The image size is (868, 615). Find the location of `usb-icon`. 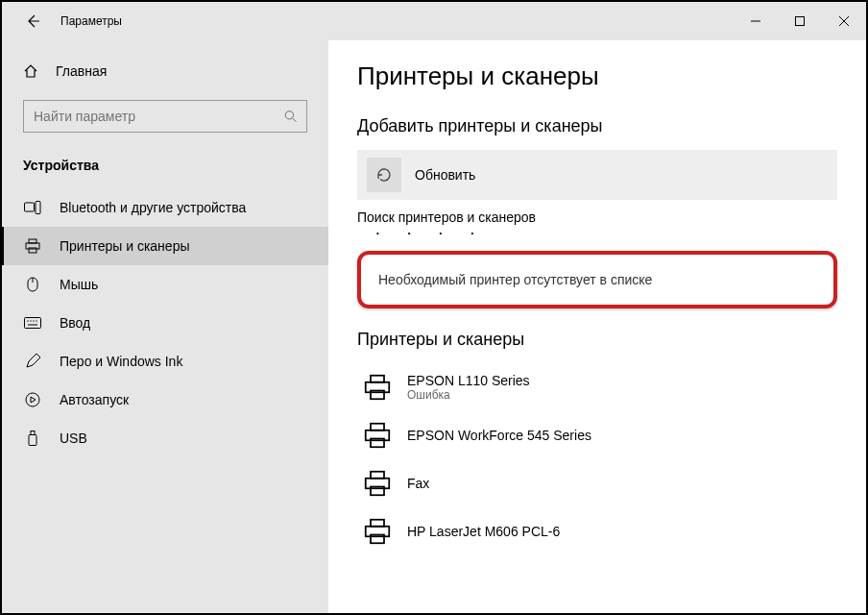

usb-icon is located at coordinates (33, 438).